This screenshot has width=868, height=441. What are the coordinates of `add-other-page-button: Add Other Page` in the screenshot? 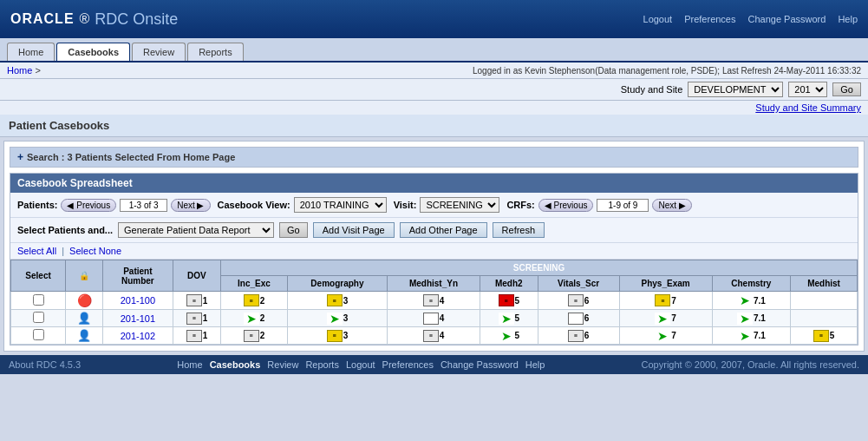 It's located at (444, 230).